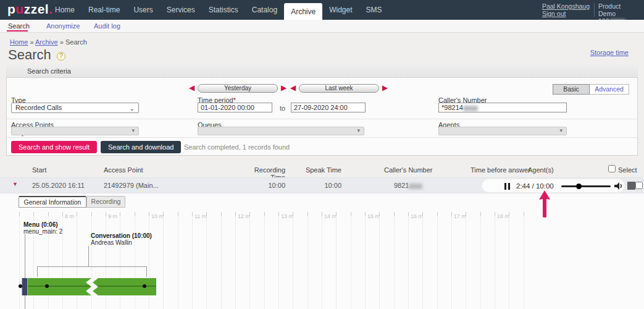 This screenshot has height=309, width=644. I want to click on next-day-icon: ▶, so click(284, 88).